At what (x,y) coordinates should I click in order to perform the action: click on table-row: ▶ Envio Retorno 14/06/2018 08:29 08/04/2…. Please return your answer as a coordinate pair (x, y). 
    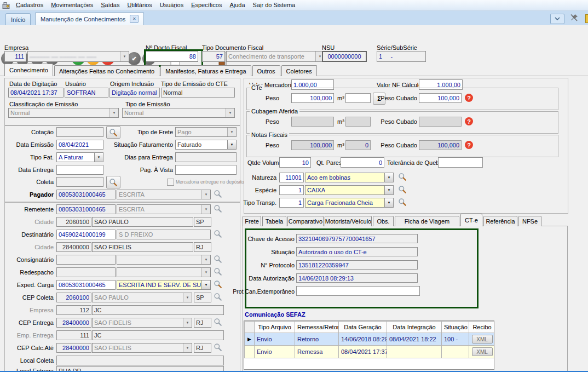
    Looking at the image, I should click on (370, 340).